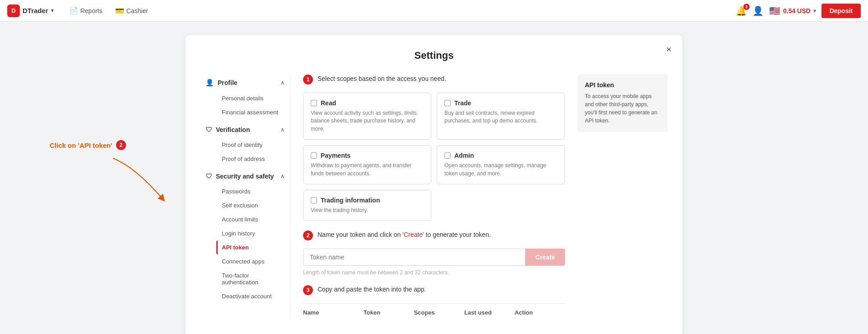  I want to click on sidebar-item-proof-address: Proof of address, so click(253, 159).